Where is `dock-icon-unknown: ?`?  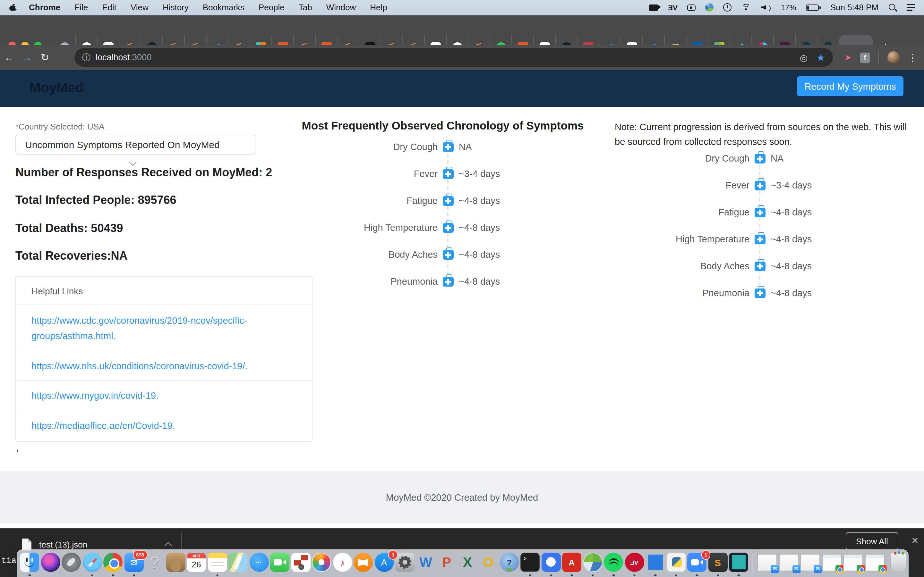 dock-icon-unknown: ? is located at coordinates (155, 562).